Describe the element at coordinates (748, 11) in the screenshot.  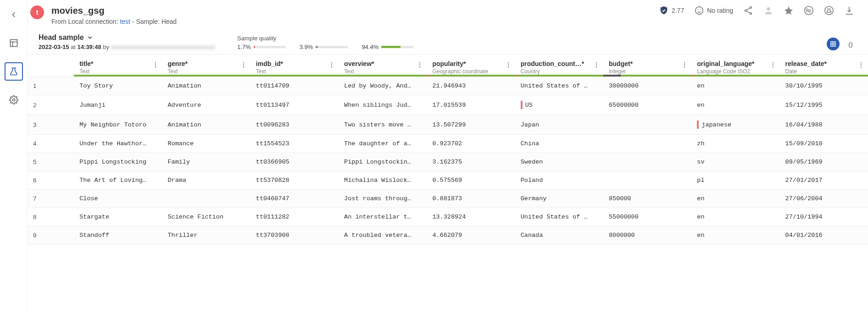
I see `share-icon` at that location.